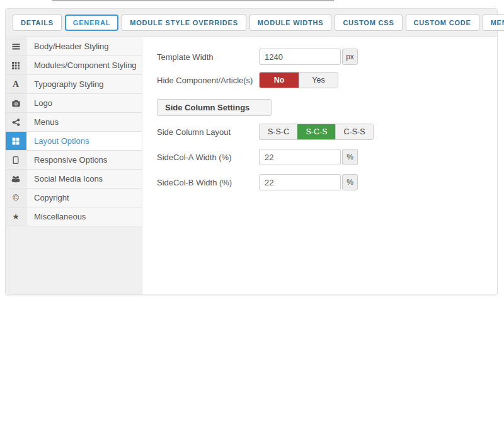 The width and height of the screenshot is (504, 425). Describe the element at coordinates (16, 141) in the screenshot. I see `layout-grid-icon` at that location.